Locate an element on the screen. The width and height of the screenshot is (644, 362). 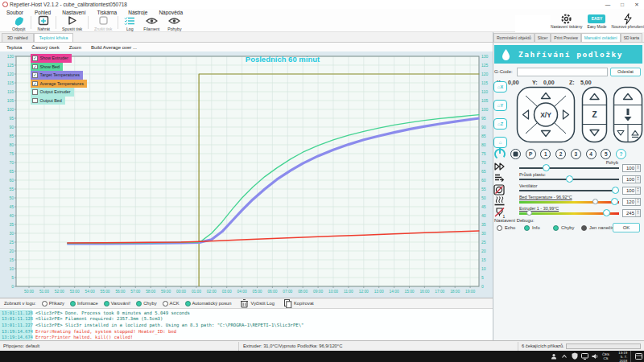
preset-button-p: P is located at coordinates (531, 154).